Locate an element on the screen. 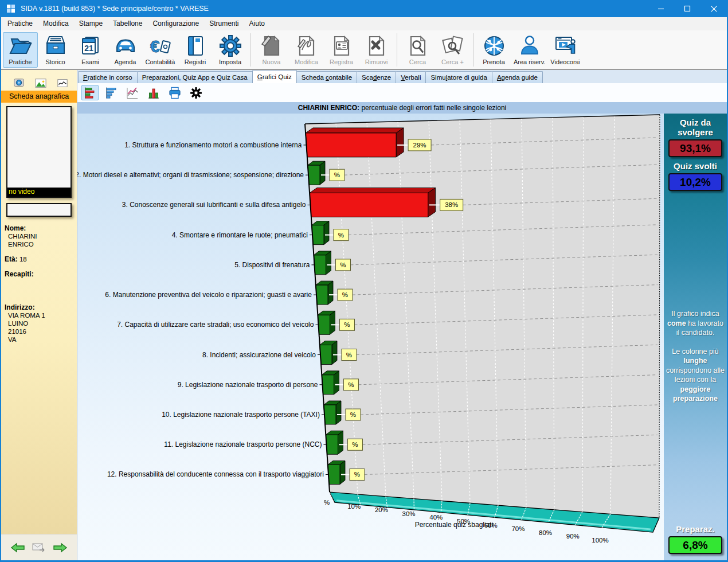 This screenshot has width=728, height=562. chart-toolbar-button-chart-hbar-colored is located at coordinates (90, 93).